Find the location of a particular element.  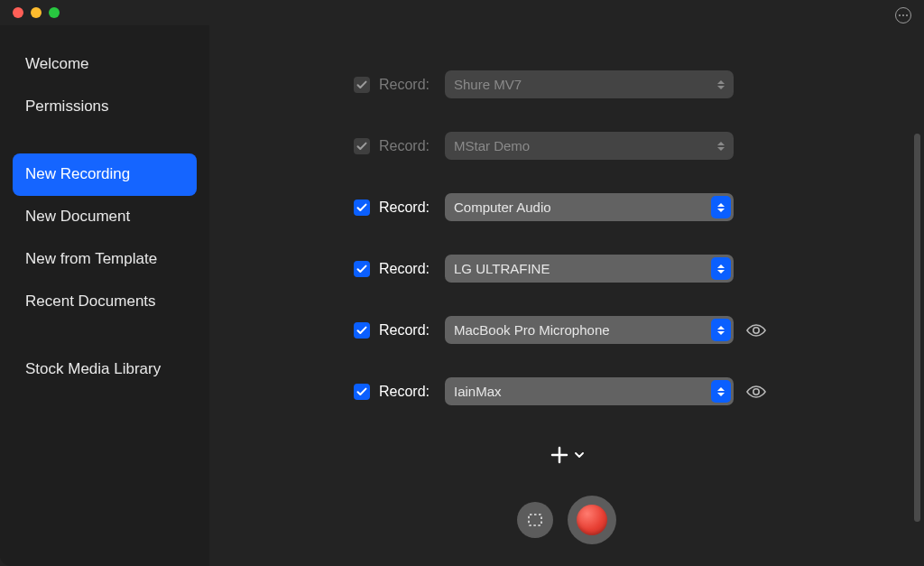

select-region-button is located at coordinates (535, 520).